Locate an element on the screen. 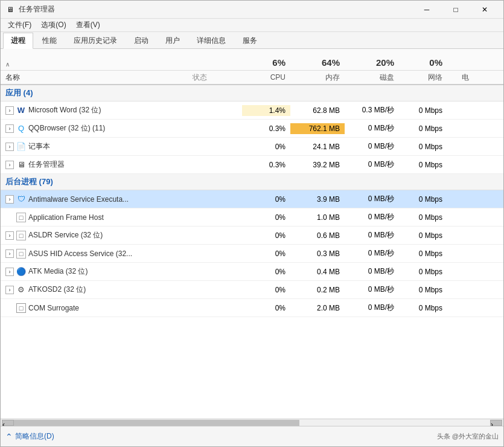  qqbrowser-icon: Q is located at coordinates (21, 129).